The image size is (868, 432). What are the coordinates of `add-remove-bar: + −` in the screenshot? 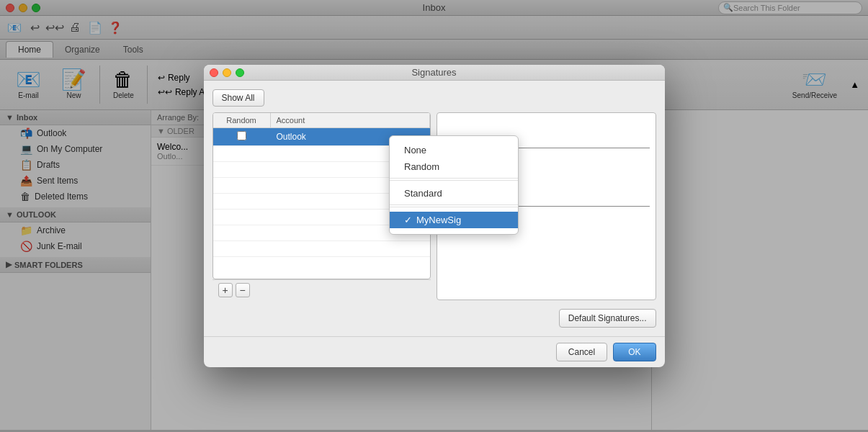 It's located at (321, 289).